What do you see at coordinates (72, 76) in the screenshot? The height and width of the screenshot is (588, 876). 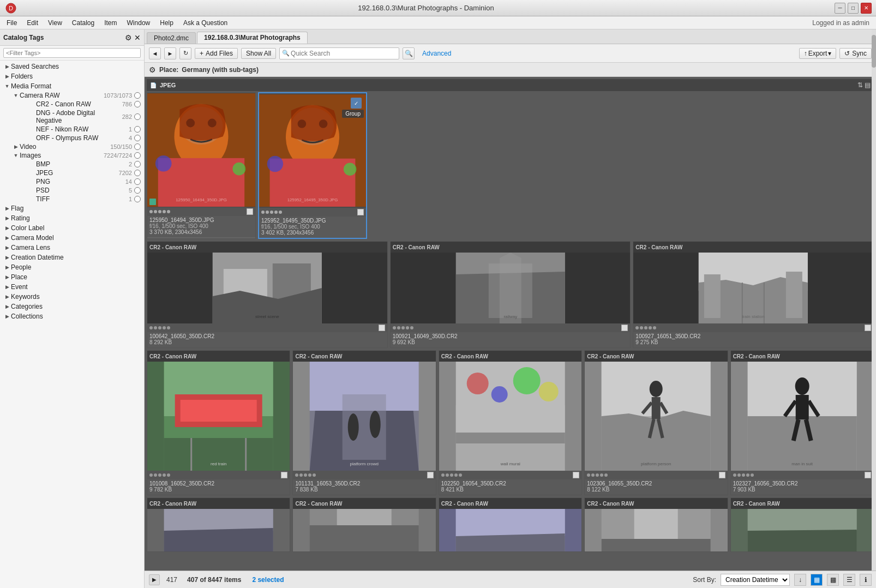 I see `sidebar-item-folders: ▶ Folders` at bounding box center [72, 76].